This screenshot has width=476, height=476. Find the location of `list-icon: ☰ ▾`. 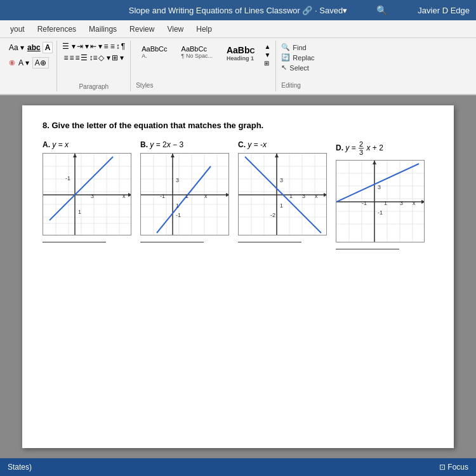

list-icon: ☰ ▾ is located at coordinates (69, 46).